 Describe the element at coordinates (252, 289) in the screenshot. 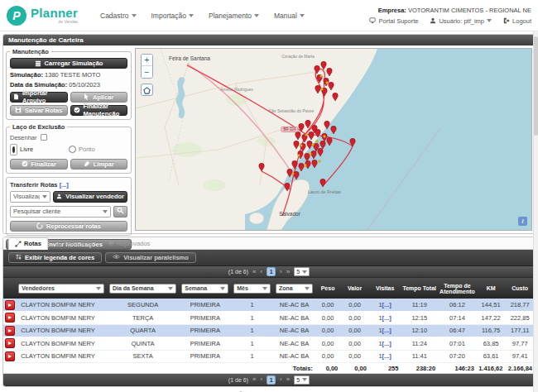

I see `filter-mes: Mês` at that location.